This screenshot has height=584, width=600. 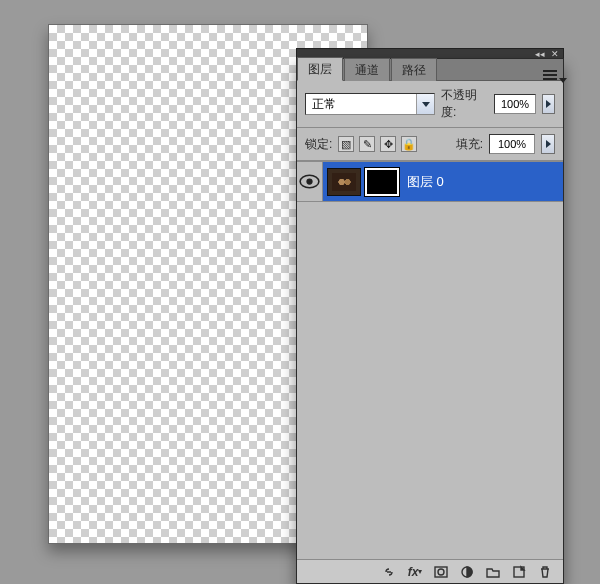 I want to click on opacity-label: 不透明度:, so click(x=464, y=104).